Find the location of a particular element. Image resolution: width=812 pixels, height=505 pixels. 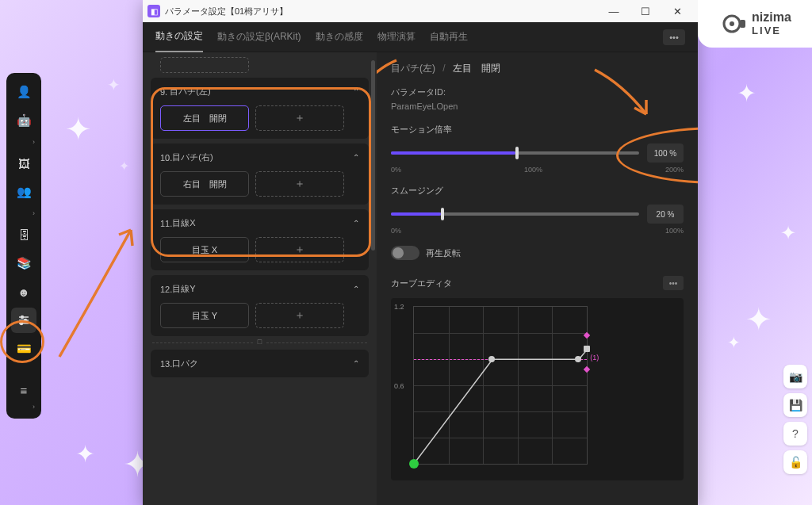

separator is located at coordinates (260, 342).